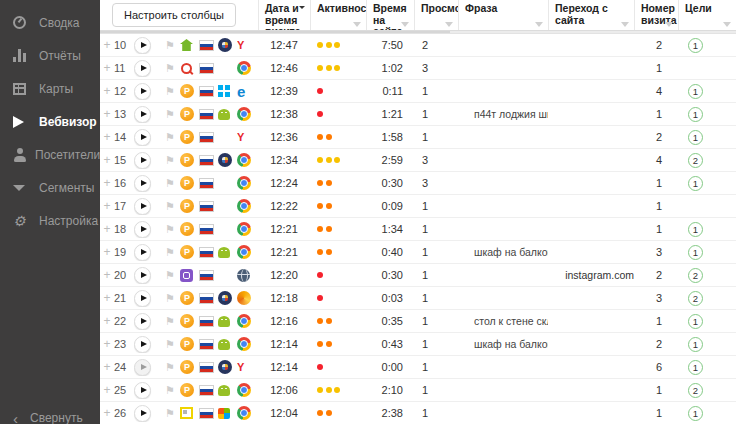 Image resolution: width=736 pixels, height=424 pixels. What do you see at coordinates (284, 15) in the screenshot?
I see `column-header: Дата и время визита` at bounding box center [284, 15].